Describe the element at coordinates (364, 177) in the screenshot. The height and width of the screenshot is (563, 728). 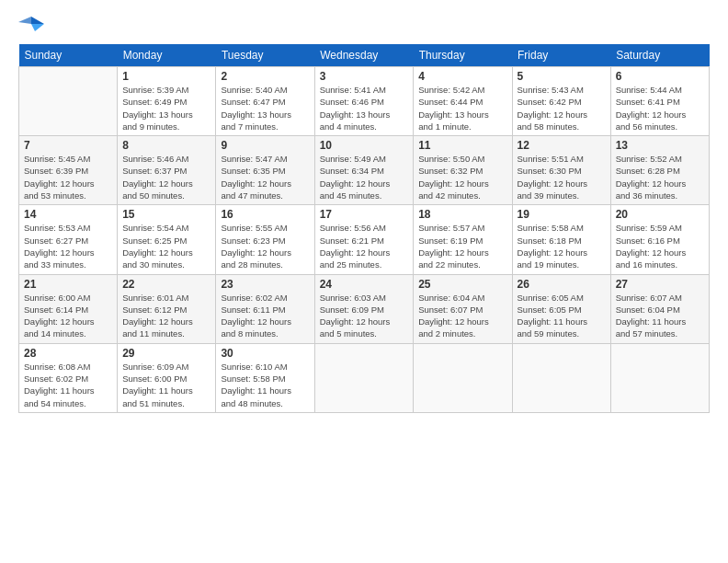
I see `day-info: Sunrise: 5:49 AM Sunset: 6:34 PM Dayligh…` at that location.